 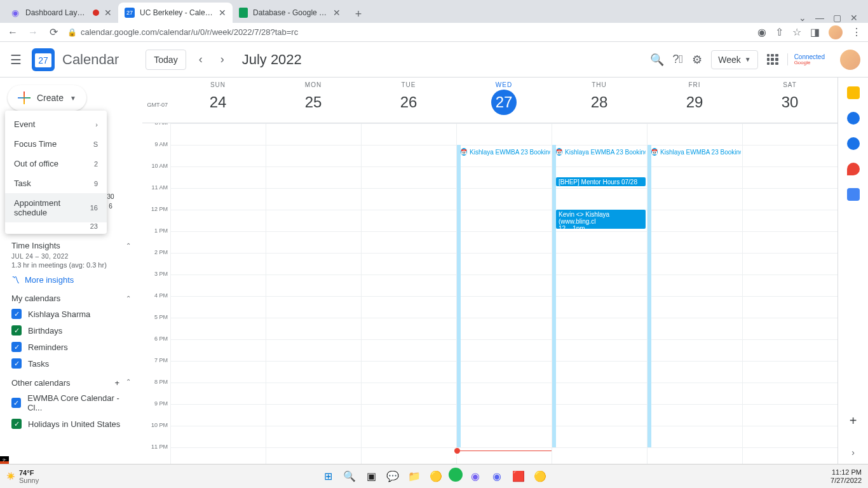 What do you see at coordinates (13, 32) in the screenshot?
I see `back-icon: ←` at bounding box center [13, 32].